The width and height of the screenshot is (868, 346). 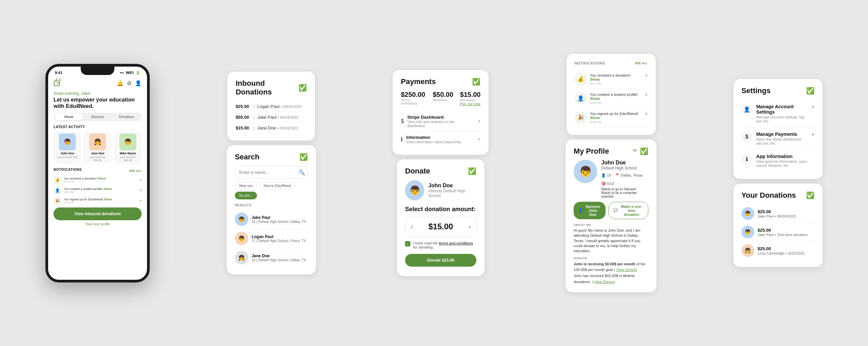 What do you see at coordinates (277, 186) in the screenshot?
I see `filter-new: New to Edu4Need` at bounding box center [277, 186].